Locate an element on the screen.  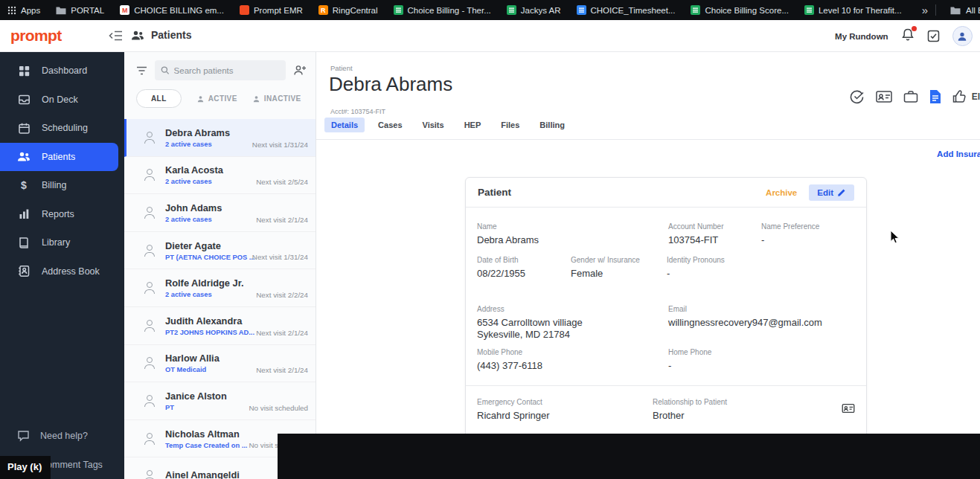
list-item-patient: Karla Acosta 2 active cases Next visit 2… is located at coordinates (220, 176).